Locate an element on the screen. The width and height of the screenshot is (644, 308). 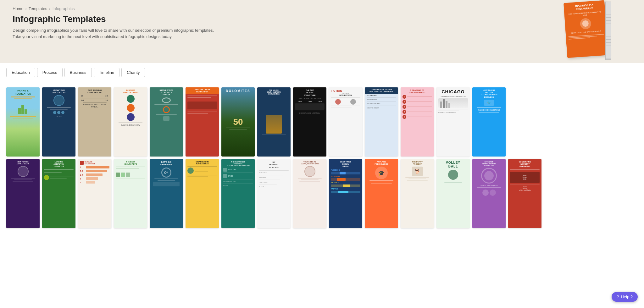
template-selfie: HOW TO TAKEA GREAT SELFIE is located at coordinates (23, 194).